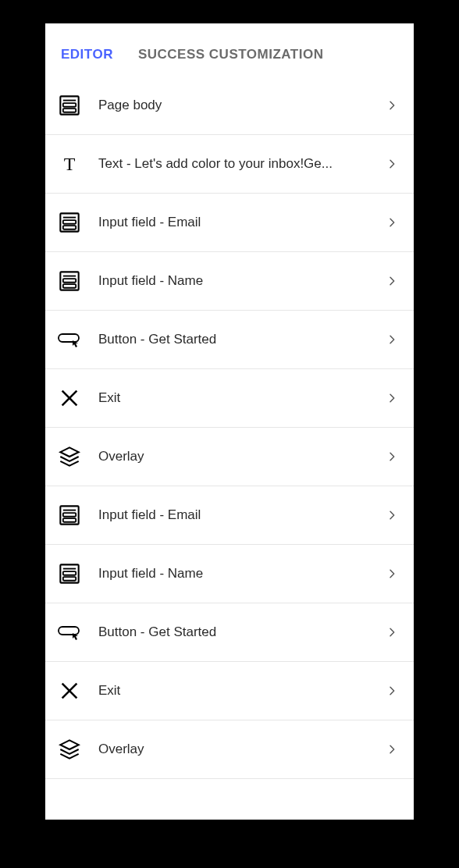 The height and width of the screenshot is (868, 459). I want to click on tab-editor: EDITOR, so click(87, 55).